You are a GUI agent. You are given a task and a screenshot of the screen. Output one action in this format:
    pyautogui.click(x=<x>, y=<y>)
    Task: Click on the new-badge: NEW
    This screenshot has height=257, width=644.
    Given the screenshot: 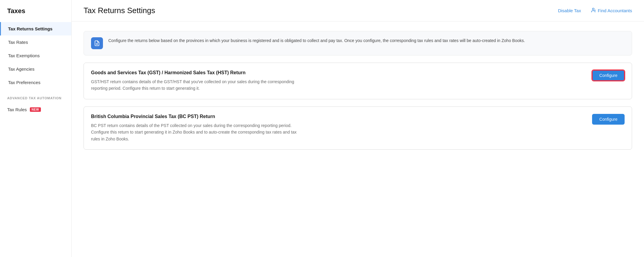 What is the action you would take?
    pyautogui.click(x=35, y=110)
    